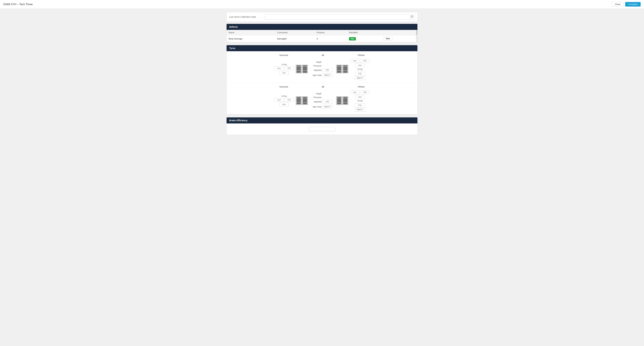 The image size is (644, 346). I want to click on calendar-icon-button, so click(412, 17).